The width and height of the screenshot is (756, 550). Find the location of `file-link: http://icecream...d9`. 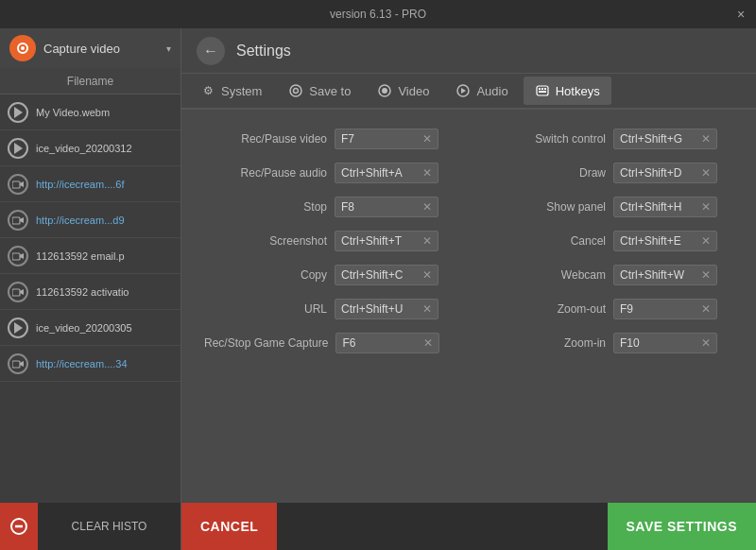

file-link: http://icecream...d9 is located at coordinates (80, 220).